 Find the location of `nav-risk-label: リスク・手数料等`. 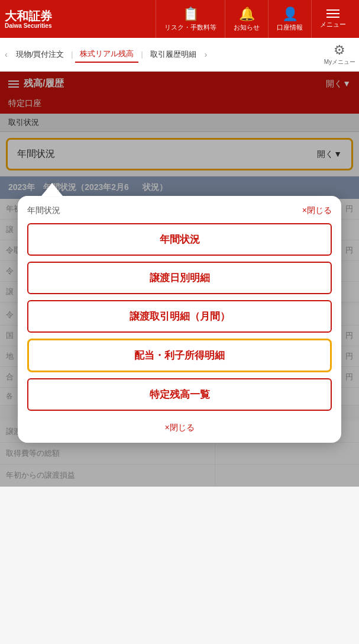

nav-risk-label: リスク・手数料等 is located at coordinates (190, 27).